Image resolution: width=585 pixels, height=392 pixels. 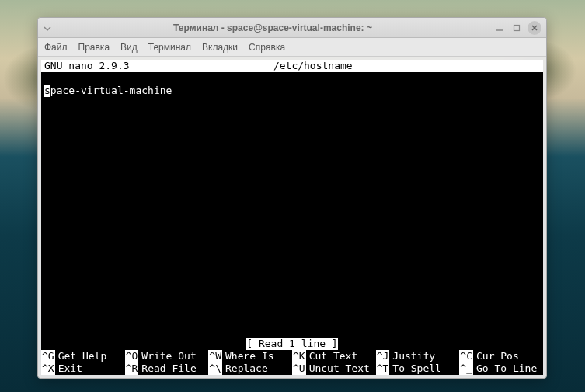 I want to click on app-menu-icon, so click(x=47, y=28).